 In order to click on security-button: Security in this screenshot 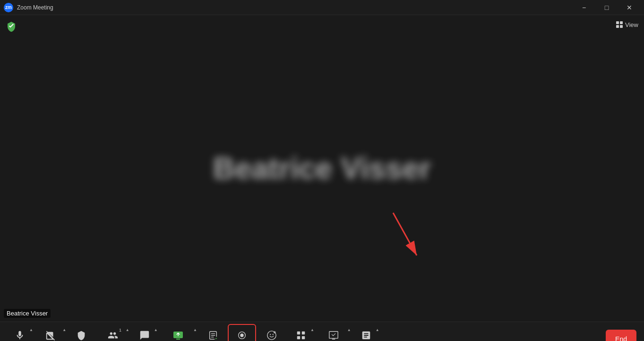, I will do `click(81, 333)`.